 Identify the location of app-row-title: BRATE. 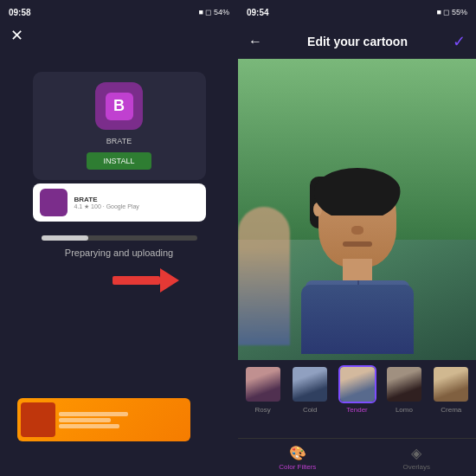
(137, 199).